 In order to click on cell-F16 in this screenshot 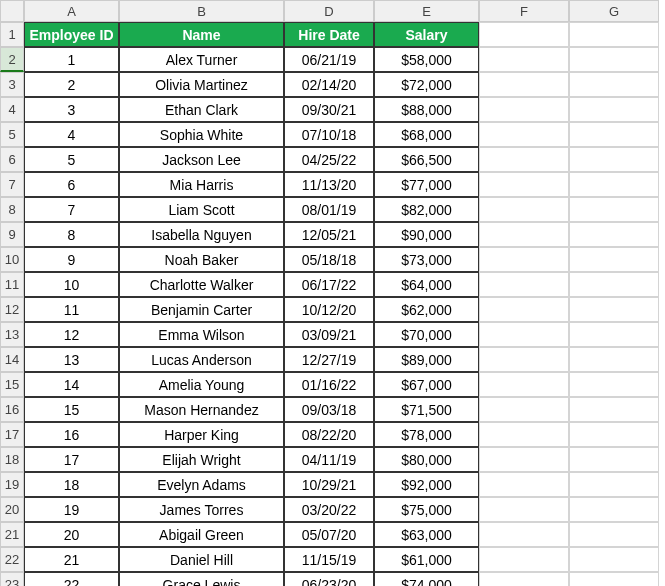, I will do `click(524, 410)`.